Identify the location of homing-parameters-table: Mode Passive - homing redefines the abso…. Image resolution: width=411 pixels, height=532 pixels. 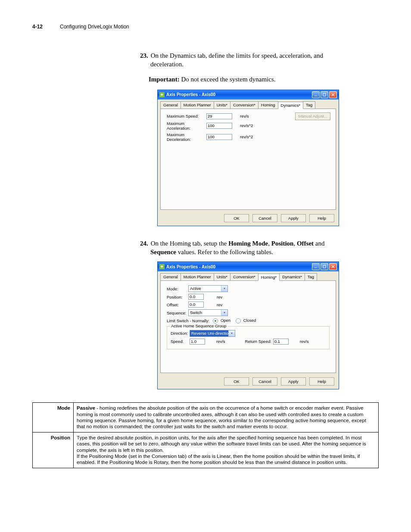
(206, 435).